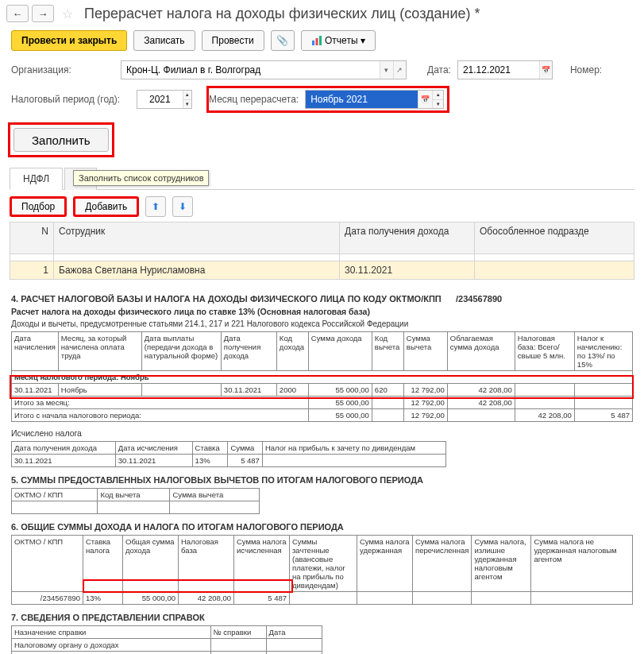 The width and height of the screenshot is (644, 654). I want to click on calc-label: Исчислено налога, so click(322, 433).